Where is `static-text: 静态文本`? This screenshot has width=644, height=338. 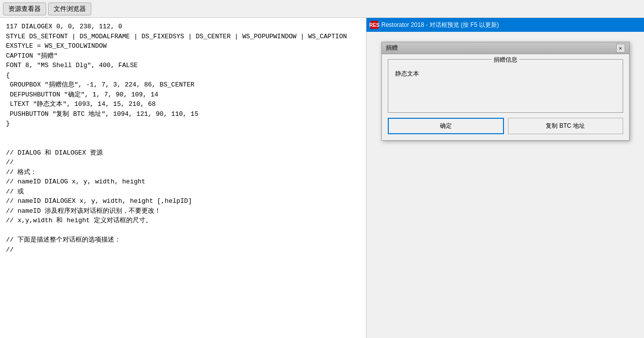 static-text: 静态文本 is located at coordinates (505, 87).